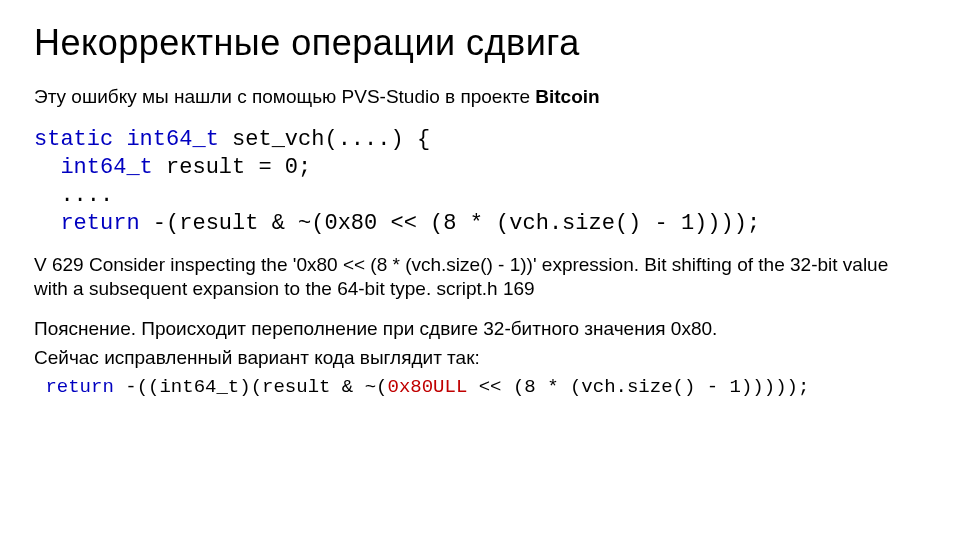 The height and width of the screenshot is (540, 960). I want to click on diagnostic-text: V 629 Consider inspecting the '0x80 << (…, so click(480, 278).